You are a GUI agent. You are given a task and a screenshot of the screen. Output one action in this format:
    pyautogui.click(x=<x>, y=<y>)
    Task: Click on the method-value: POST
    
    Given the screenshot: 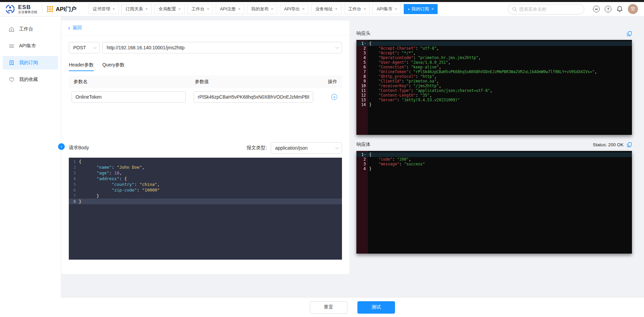 What is the action you would take?
    pyautogui.click(x=80, y=48)
    